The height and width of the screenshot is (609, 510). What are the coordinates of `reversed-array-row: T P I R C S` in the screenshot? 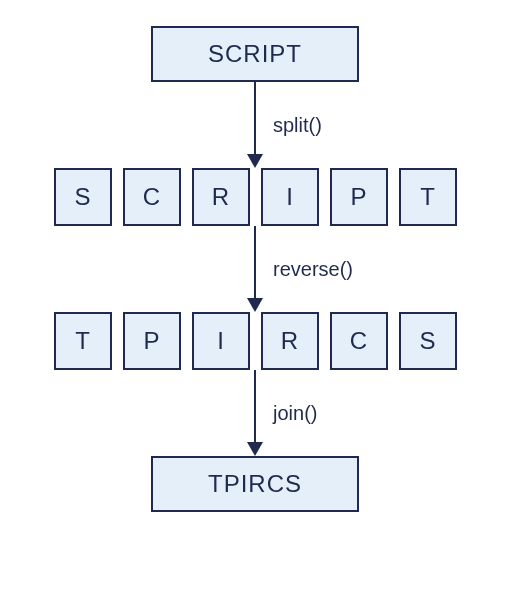 It's located at (256, 341).